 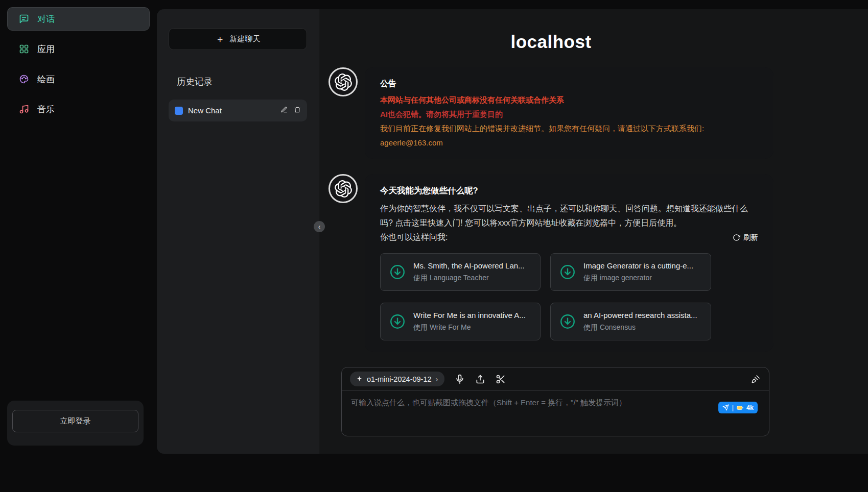 I want to click on chevron-left-icon: ‹, so click(x=320, y=227).